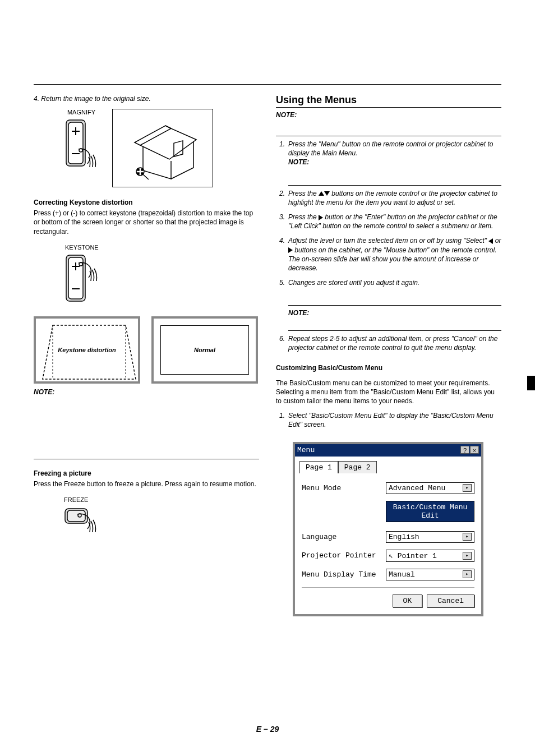  What do you see at coordinates (86, 350) in the screenshot?
I see `distortion-label: Keystone distortion` at bounding box center [86, 350].